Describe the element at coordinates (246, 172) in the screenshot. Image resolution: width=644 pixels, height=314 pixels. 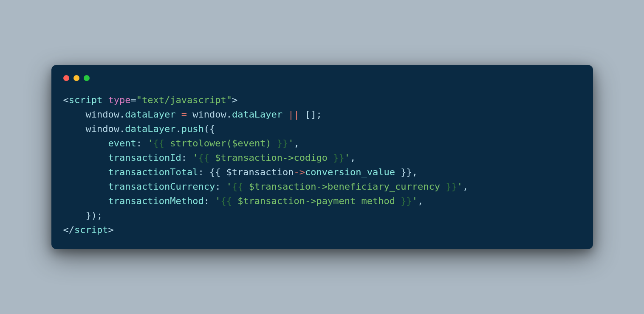
I see `code-token: : {{ $transaction` at that location.